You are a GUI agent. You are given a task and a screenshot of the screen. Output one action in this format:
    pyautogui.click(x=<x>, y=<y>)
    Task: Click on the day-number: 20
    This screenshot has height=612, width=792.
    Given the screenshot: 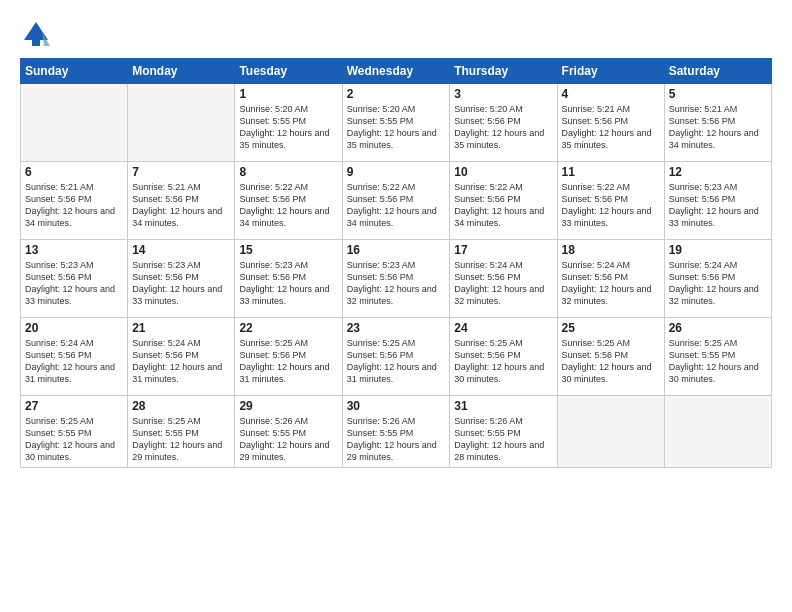 What is the action you would take?
    pyautogui.click(x=74, y=328)
    